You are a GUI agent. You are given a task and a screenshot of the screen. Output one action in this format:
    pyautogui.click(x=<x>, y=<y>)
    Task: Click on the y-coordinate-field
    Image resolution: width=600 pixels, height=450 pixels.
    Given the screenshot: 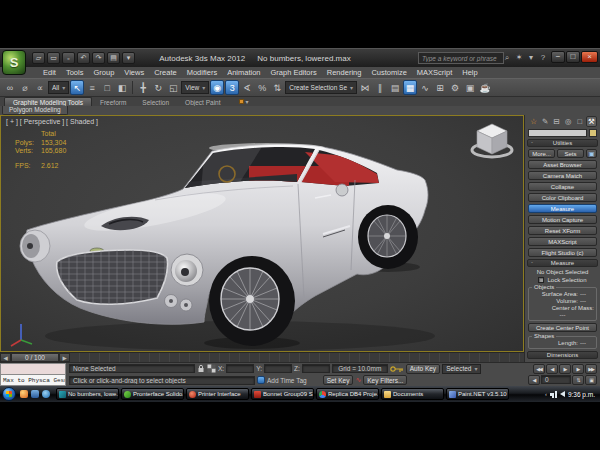 What is the action you would take?
    pyautogui.click(x=278, y=368)
    